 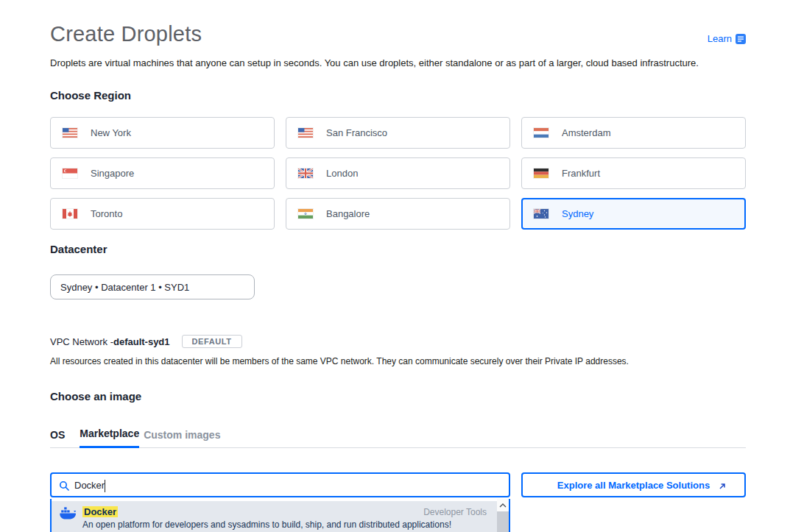 What do you see at coordinates (105, 486) in the screenshot?
I see `text-cursor` at bounding box center [105, 486].